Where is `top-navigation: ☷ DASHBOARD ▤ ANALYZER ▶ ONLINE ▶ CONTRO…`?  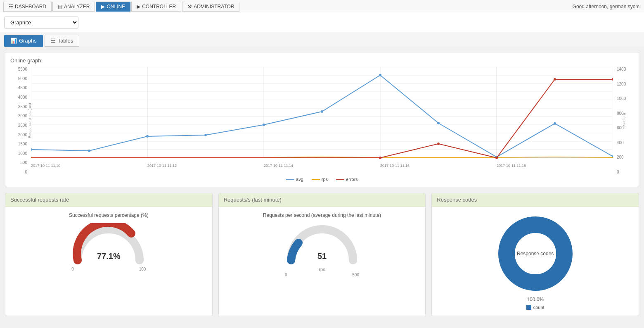
top-navigation: ☷ DASHBOARD ▤ ANALYZER ▶ ONLINE ▶ CONTRO… is located at coordinates (322, 7).